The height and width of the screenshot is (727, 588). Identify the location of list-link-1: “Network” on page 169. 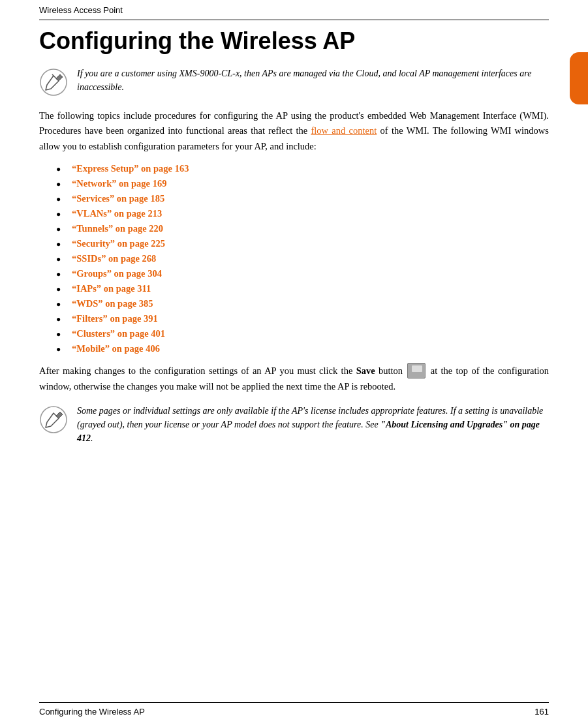
(119, 183).